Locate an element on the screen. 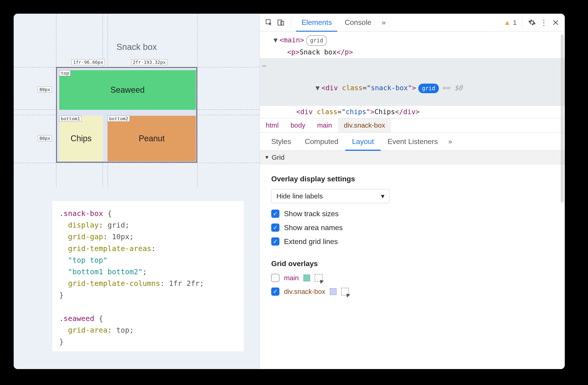  overlay-name: div.snack-box is located at coordinates (304, 292).